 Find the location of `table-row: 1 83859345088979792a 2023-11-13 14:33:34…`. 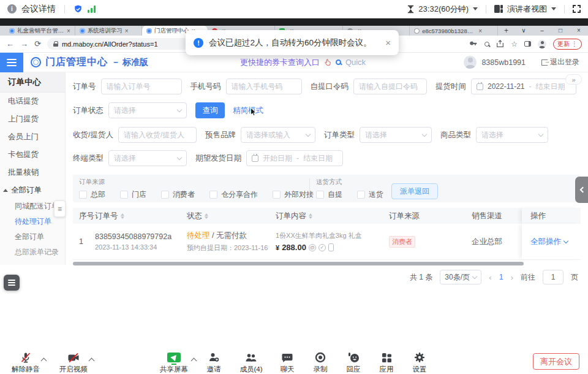

table-row: 1 83859345088979792a 2023-11-13 14:33:34… is located at coordinates (327, 242).